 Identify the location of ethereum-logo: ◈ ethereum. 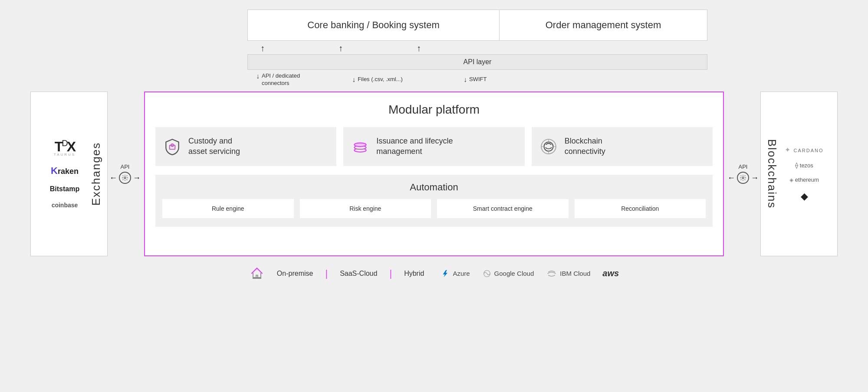
(804, 180).